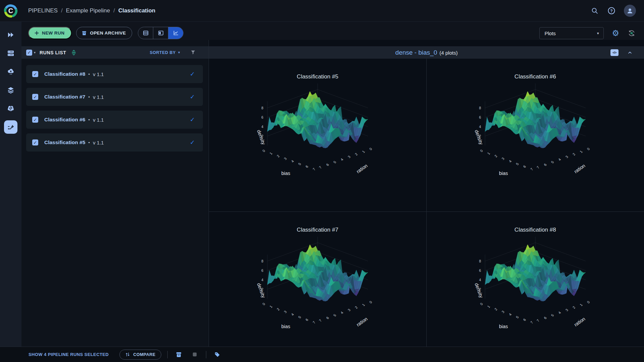  Describe the element at coordinates (611, 11) in the screenshot. I see `help-icon: ?` at that location.